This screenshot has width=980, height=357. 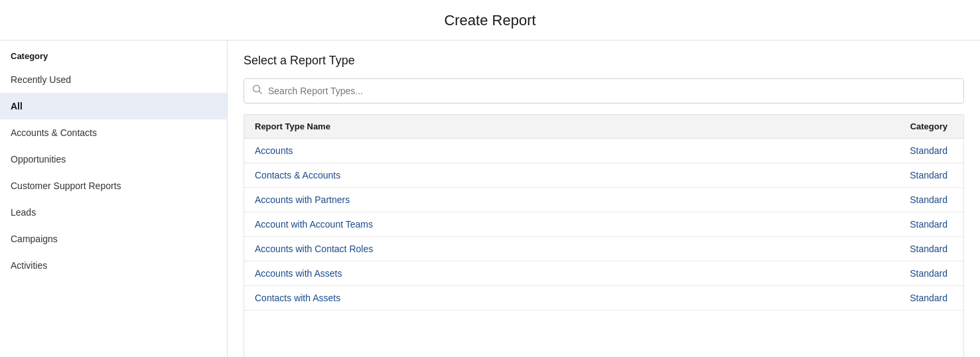 I want to click on report-type-link: Contacts & Accounts, so click(x=297, y=175).